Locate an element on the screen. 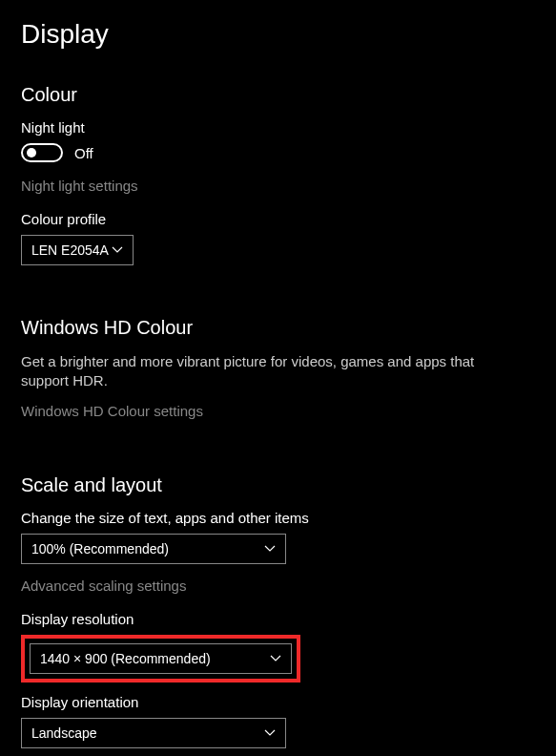 The image size is (556, 756). section-hdcolour-heading: Windows HD Colour is located at coordinates (278, 328).